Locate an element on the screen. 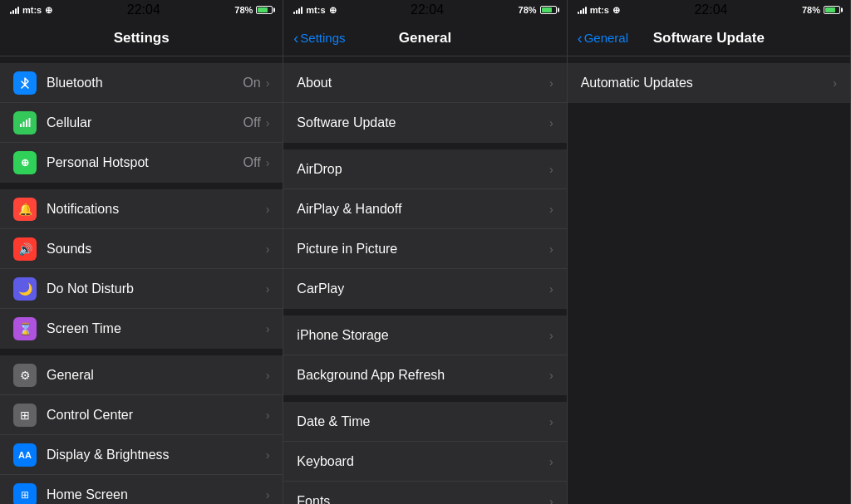  sounds-chevron: › is located at coordinates (268, 249).